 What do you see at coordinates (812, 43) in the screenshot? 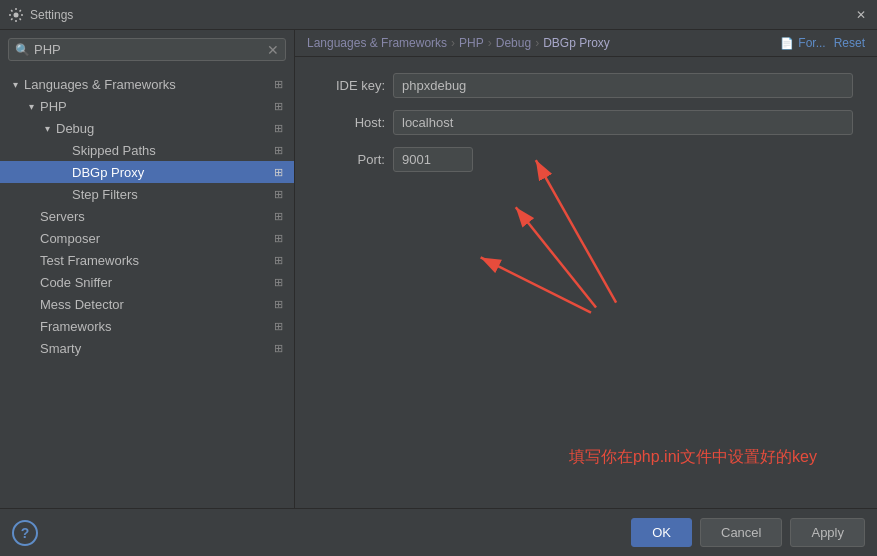
I see `breadcrumb-for: For...` at bounding box center [812, 43].